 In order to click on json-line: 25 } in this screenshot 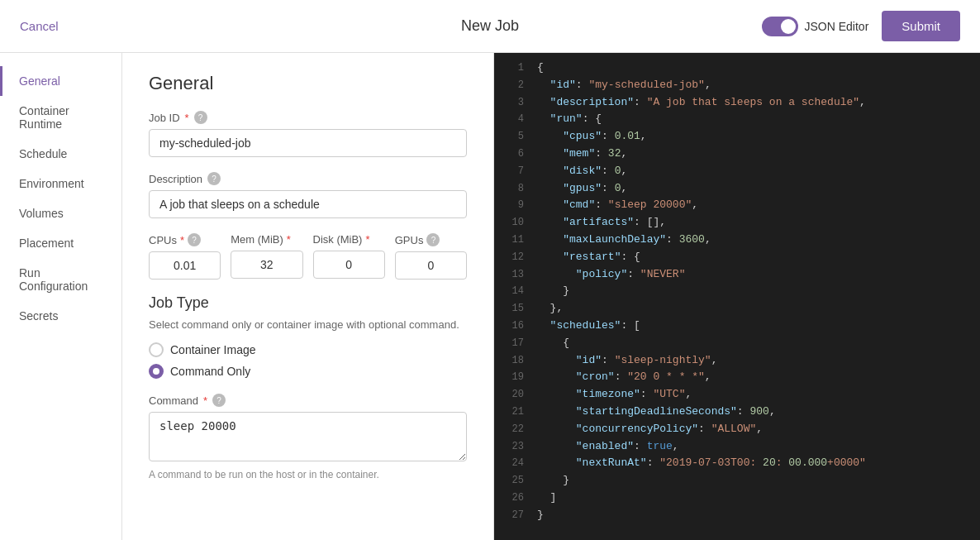, I will do `click(737, 481)`.